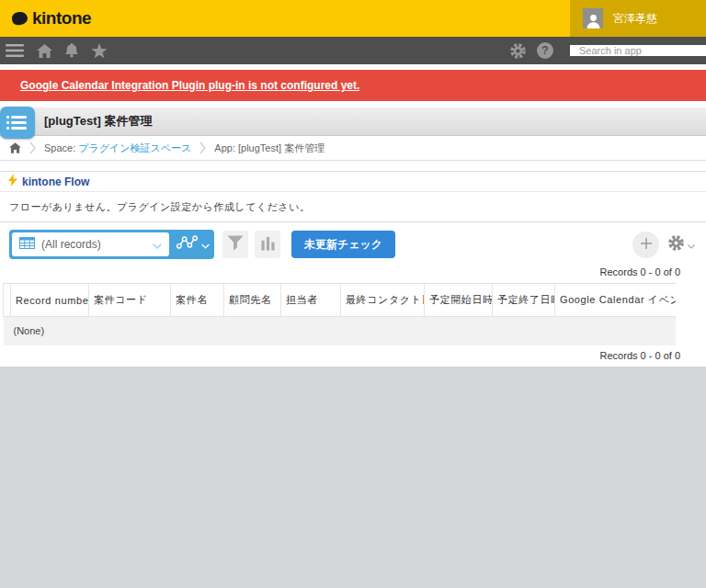  Describe the element at coordinates (55, 182) in the screenshot. I see `flow-panel-title: kintone Flow` at that location.